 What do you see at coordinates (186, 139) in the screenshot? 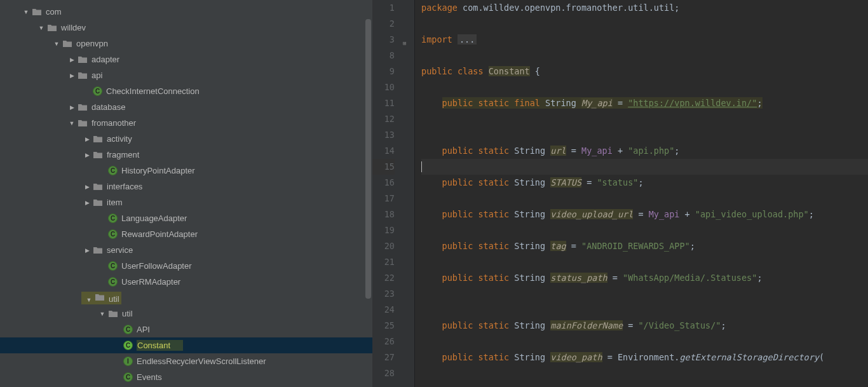
I see `tree-folder: activity` at bounding box center [186, 139].